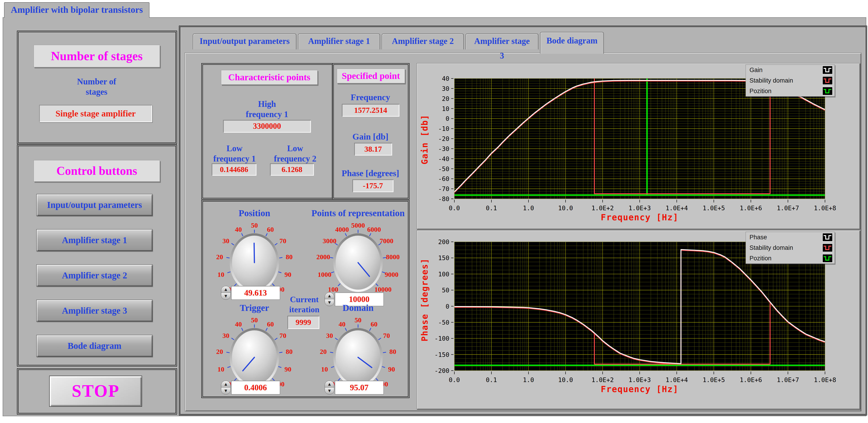  Describe the element at coordinates (358, 225) in the screenshot. I see `svg-text: 5000` at that location.